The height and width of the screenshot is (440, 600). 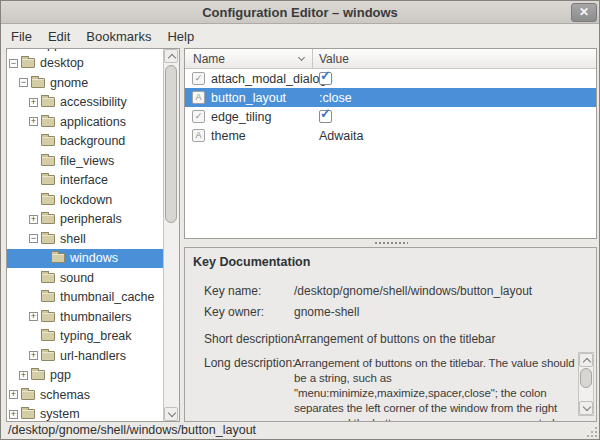 What do you see at coordinates (390, 78) in the screenshot?
I see `key-row-attach_modal_dialogs: ✓attach_modal_dialogs✓` at bounding box center [390, 78].